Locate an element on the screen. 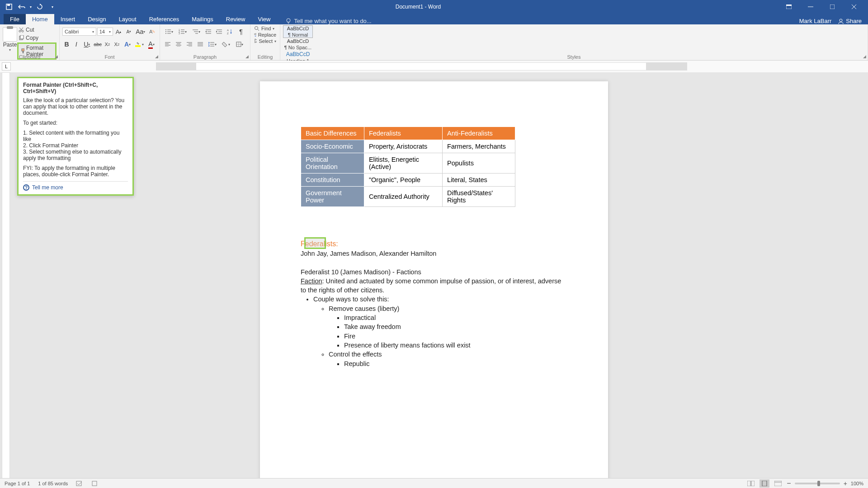 The height and width of the screenshot is (488, 868). font-size-select: 14▾ is located at coordinates (105, 32).